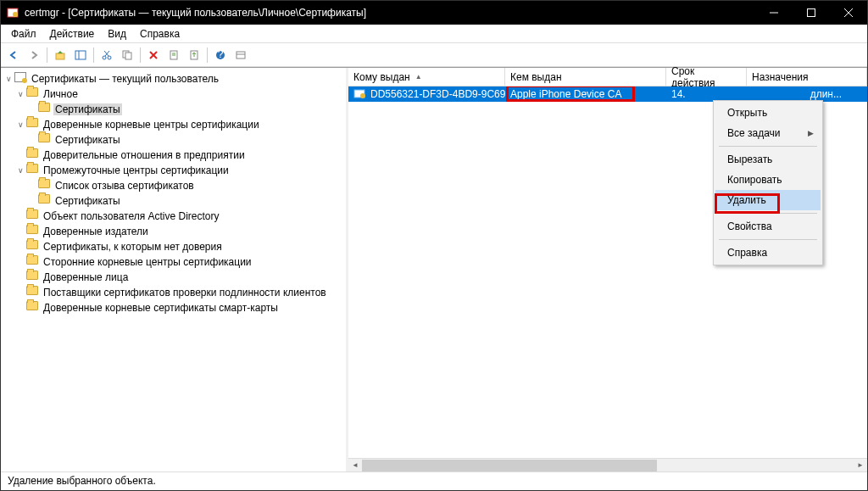 Image resolution: width=868 pixels, height=491 pixels. I want to click on delete-button, so click(153, 55).